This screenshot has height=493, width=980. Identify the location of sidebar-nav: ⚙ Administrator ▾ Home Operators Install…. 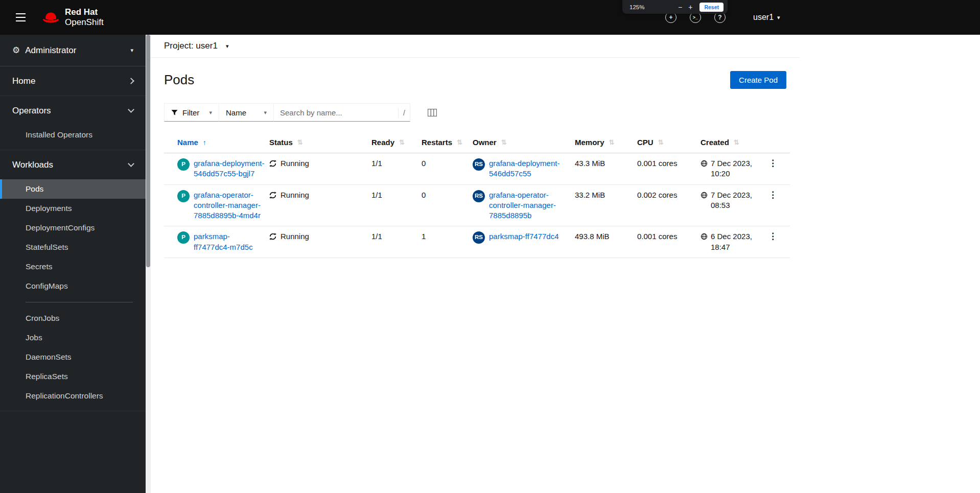
(73, 264).